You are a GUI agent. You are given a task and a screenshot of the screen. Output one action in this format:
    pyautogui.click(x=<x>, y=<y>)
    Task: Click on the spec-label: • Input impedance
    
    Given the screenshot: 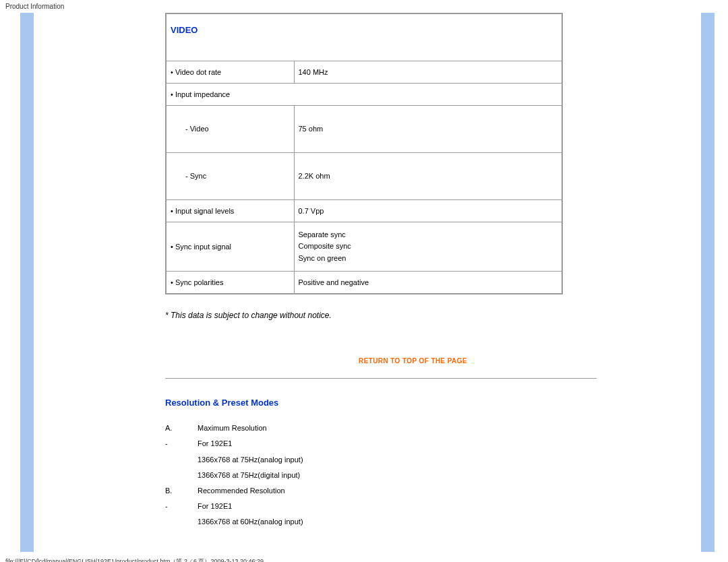 What is the action you would take?
    pyautogui.click(x=364, y=94)
    